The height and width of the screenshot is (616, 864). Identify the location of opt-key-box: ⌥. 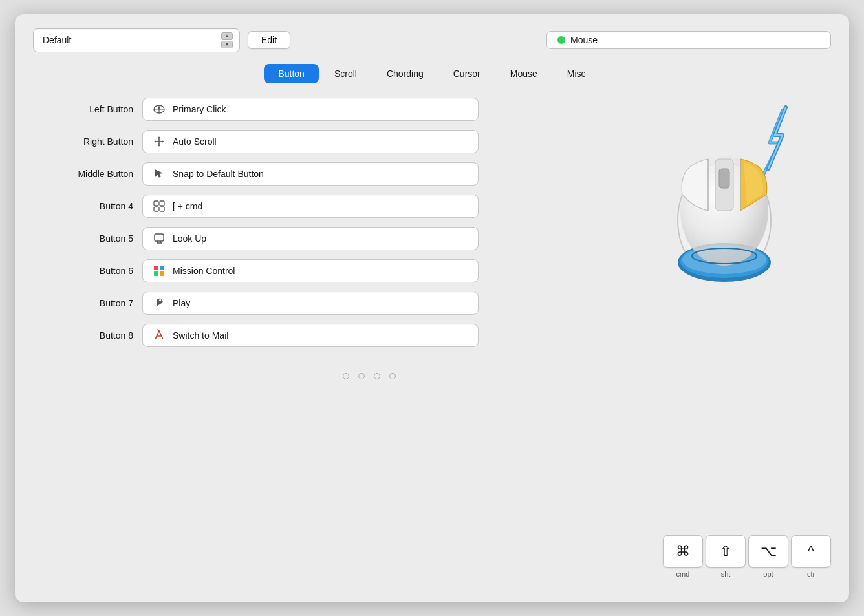
(768, 551).